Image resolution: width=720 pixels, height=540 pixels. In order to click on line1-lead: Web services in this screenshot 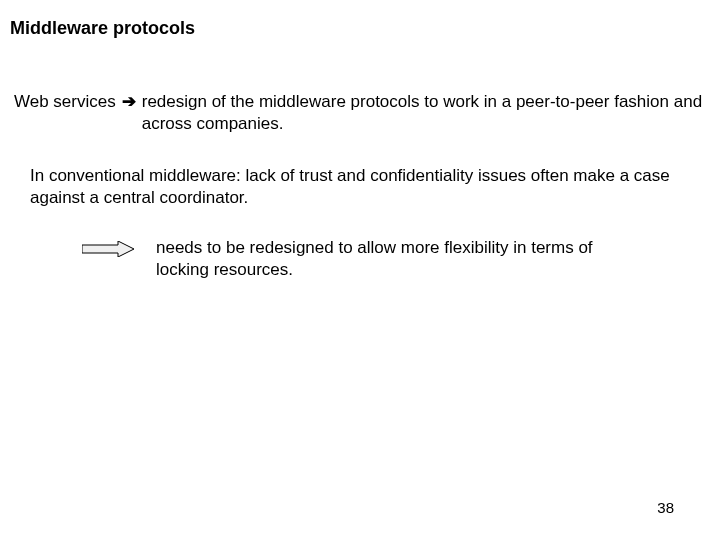, I will do `click(65, 102)`.